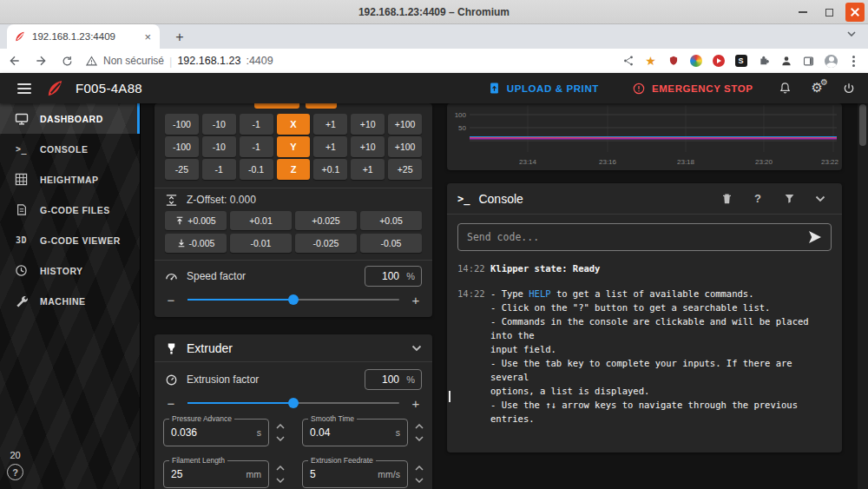  What do you see at coordinates (854, 61) in the screenshot?
I see `browser-menu-icon` at bounding box center [854, 61].